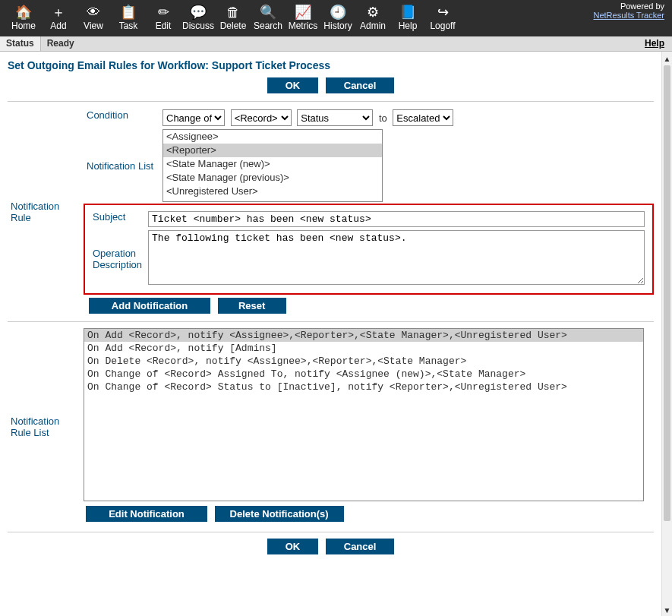 The width and height of the screenshot is (672, 616). What do you see at coordinates (121, 118) in the screenshot?
I see `condition-label: Condition` at bounding box center [121, 118].